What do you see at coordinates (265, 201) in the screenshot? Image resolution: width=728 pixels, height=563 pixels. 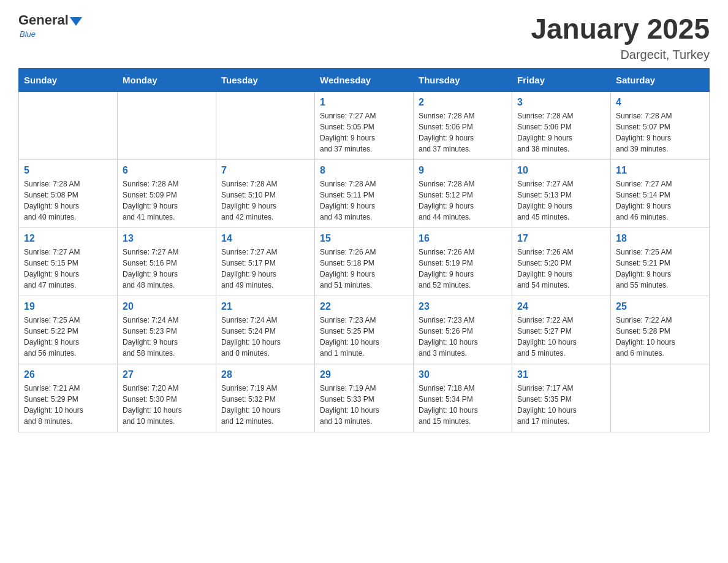 I see `day-info: Sunrise: 7:28 AMSunset: 5:10 PMDaylight:…` at bounding box center [265, 201].